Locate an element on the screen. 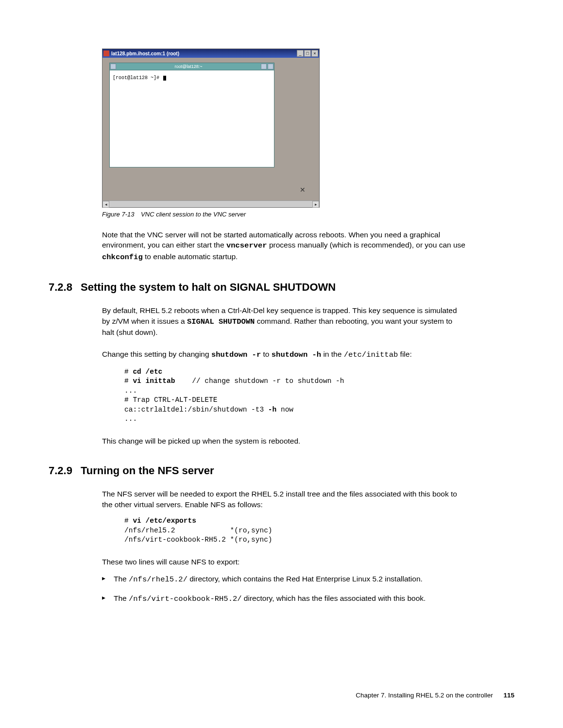  terminal-menu-icon is located at coordinates (113, 66).